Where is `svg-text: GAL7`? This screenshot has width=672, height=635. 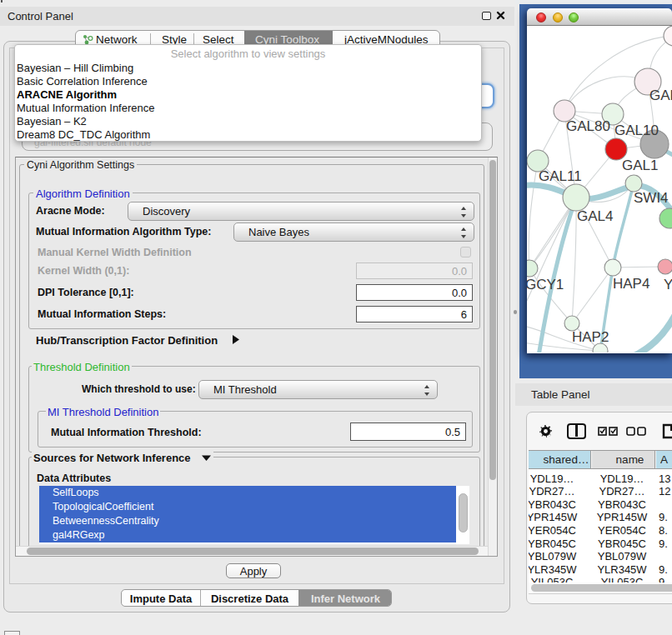 svg-text: GAL7 is located at coordinates (660, 95).